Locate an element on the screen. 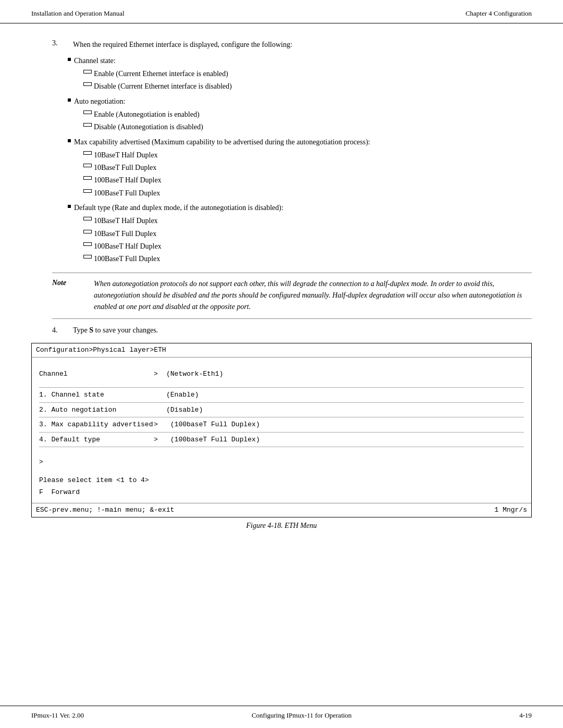 This screenshot has height=728, width=563. sub-bullet-channel-state: Enable (Current Ethernet interface is en… is located at coordinates (308, 80).